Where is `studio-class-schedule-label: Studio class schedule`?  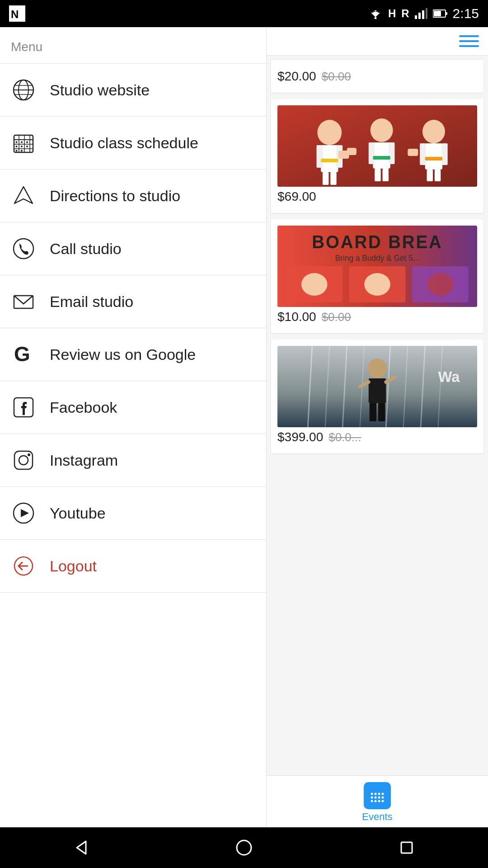 studio-class-schedule-label: Studio class schedule is located at coordinates (124, 143).